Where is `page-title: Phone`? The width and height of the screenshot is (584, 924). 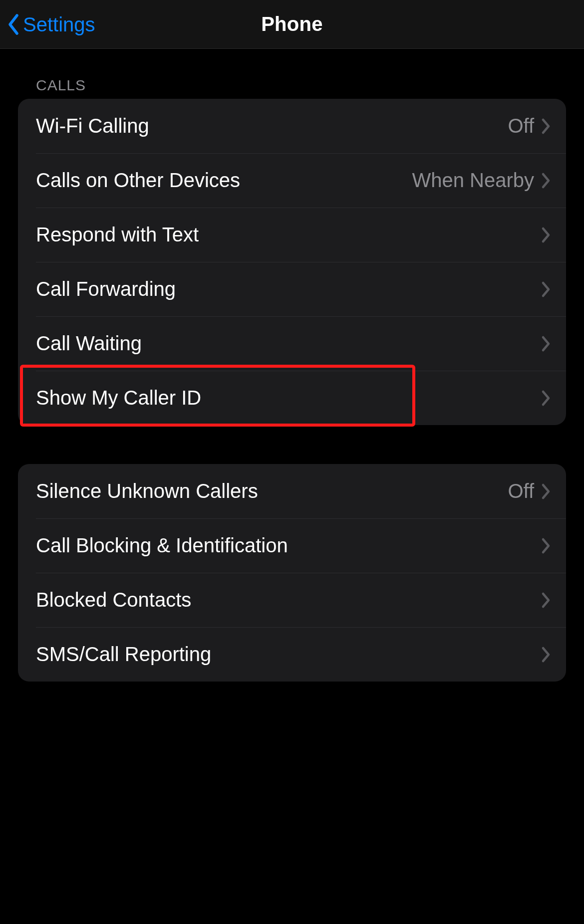
page-title: Phone is located at coordinates (292, 24).